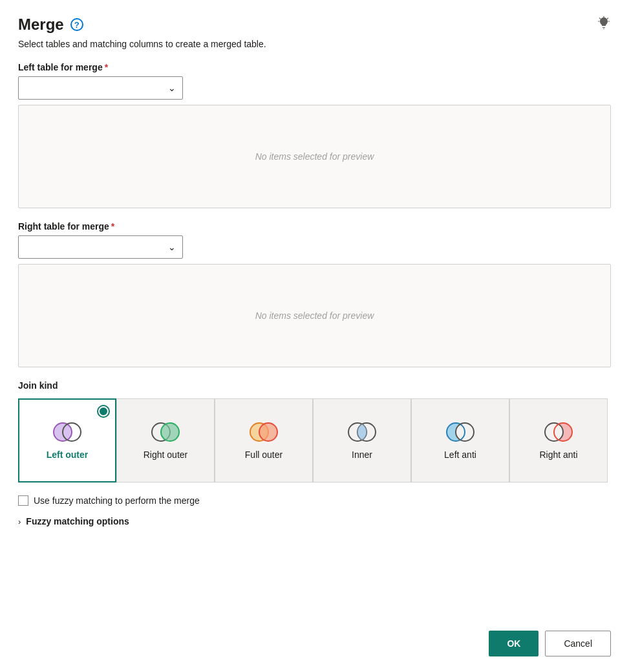 This screenshot has height=672, width=629. I want to click on dialog-header: Merge ?, so click(314, 25).